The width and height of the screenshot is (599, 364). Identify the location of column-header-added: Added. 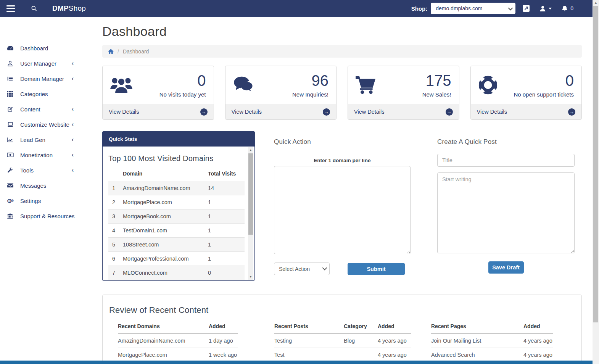
(224, 327).